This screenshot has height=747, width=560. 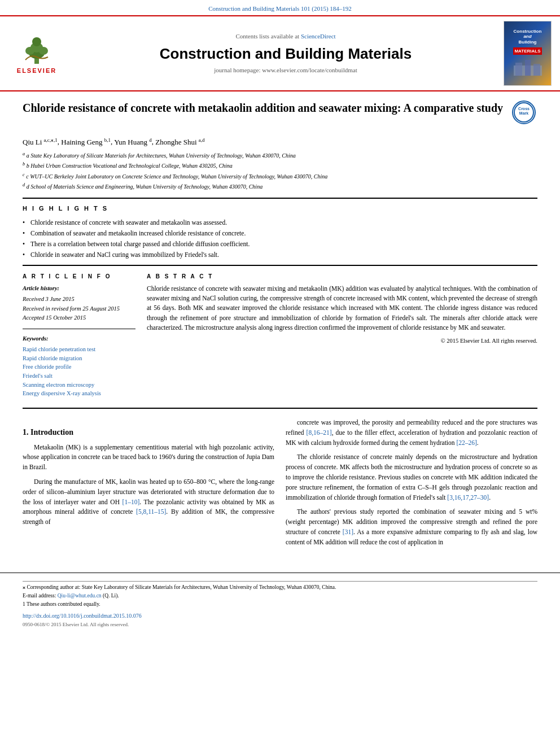 I want to click on elsevier-logo: ELSEVIER, so click(x=37, y=53).